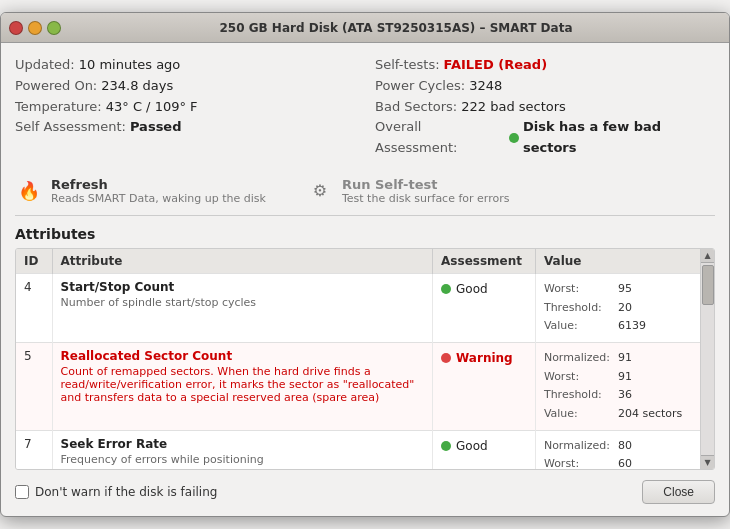 The image size is (730, 529). What do you see at coordinates (54, 28) in the screenshot?
I see `maximize-button` at bounding box center [54, 28].